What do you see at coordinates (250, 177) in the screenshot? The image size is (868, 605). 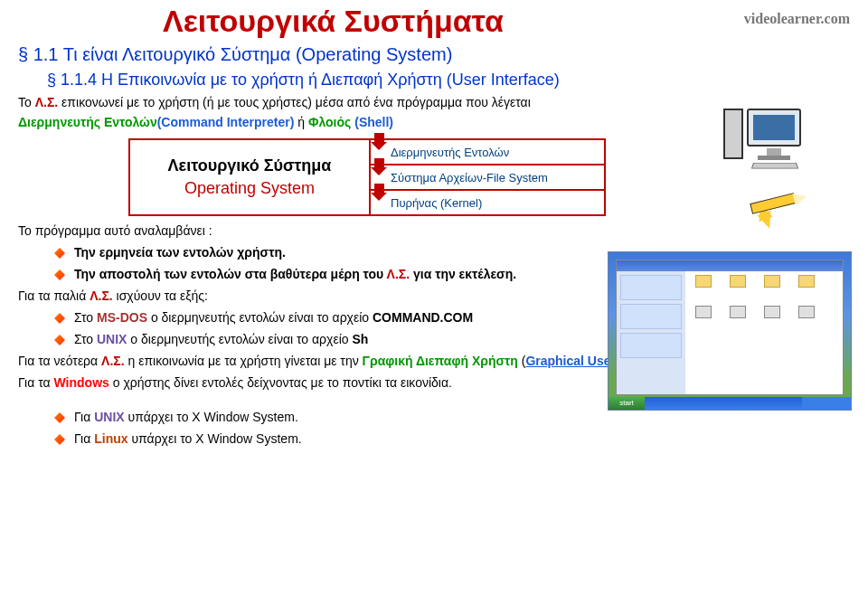 I see `os-box: Λειτουργικό Σύστημα Operating System` at bounding box center [250, 177].